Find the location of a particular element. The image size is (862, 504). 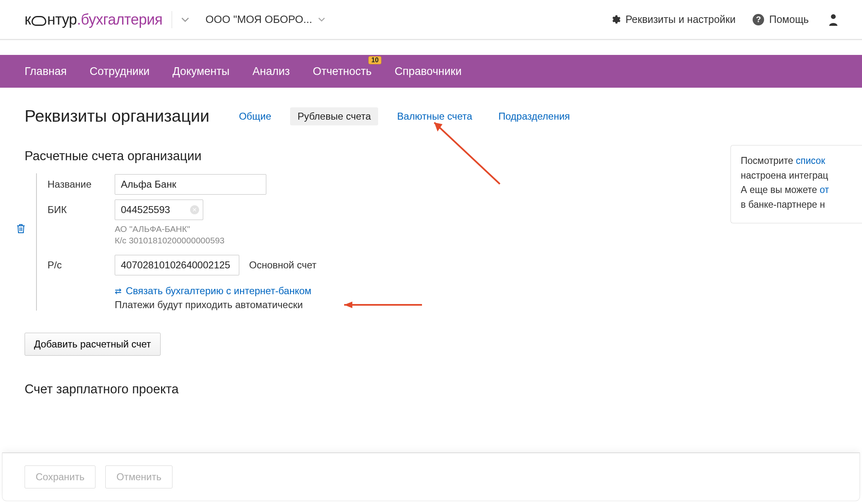

info-line4: в банке-партнере н is located at coordinates (800, 205).